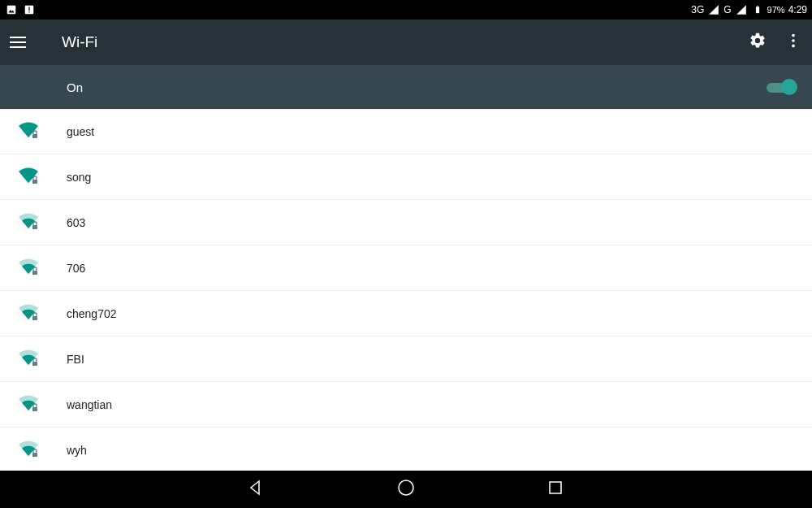 This screenshot has height=508, width=812. What do you see at coordinates (714, 10) in the screenshot?
I see `cellular-signal-icon` at bounding box center [714, 10].